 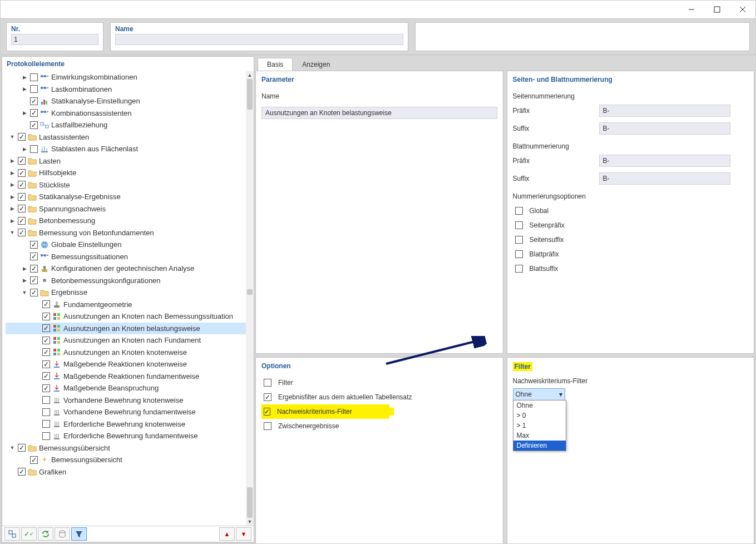 I want to click on dropdown-option: Definieren, so click(x=540, y=446).